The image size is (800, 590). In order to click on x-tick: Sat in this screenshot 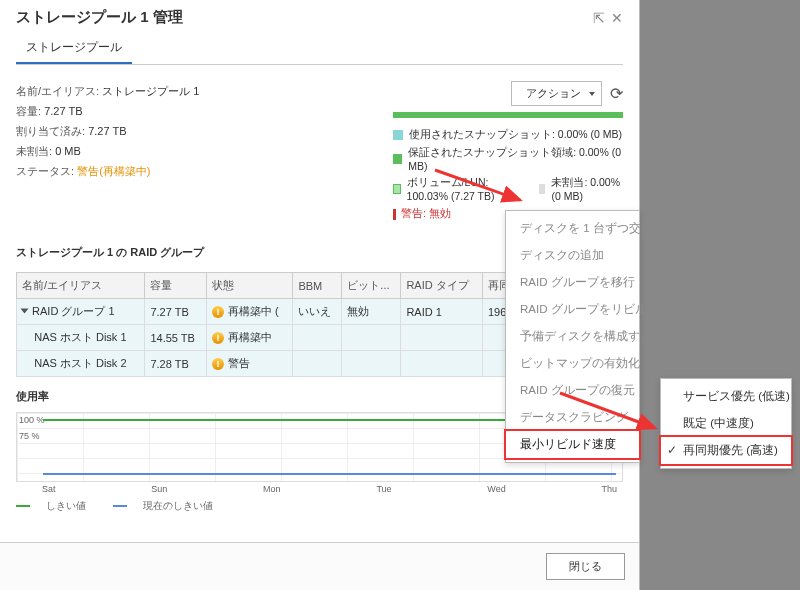, I will do `click(49, 489)`.